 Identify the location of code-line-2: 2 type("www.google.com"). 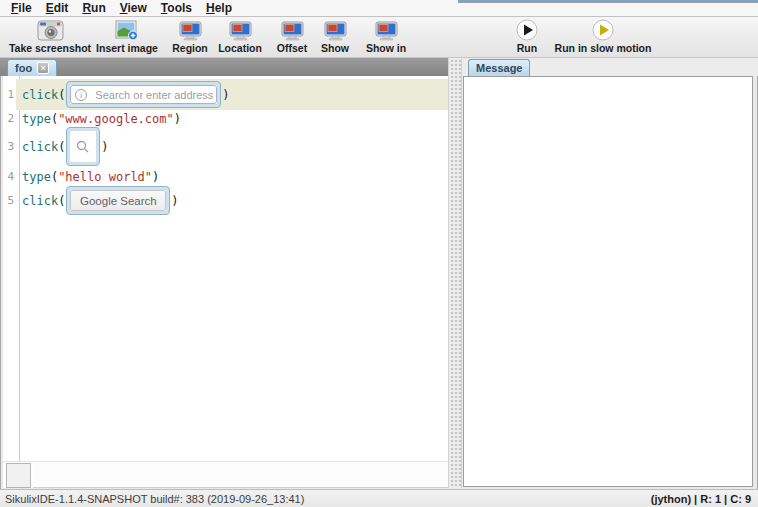
(226, 118).